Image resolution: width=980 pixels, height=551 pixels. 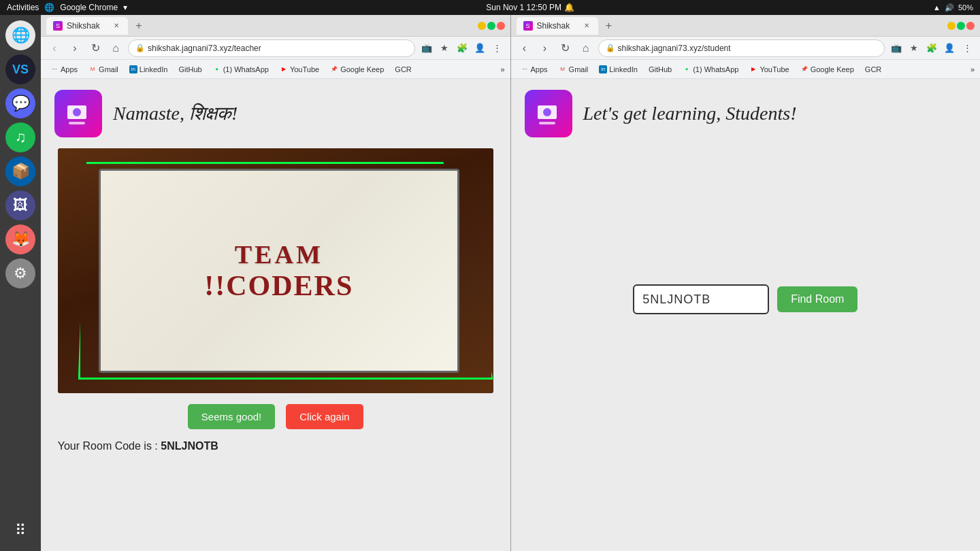 What do you see at coordinates (54, 48) in the screenshot?
I see `back-btn-teacher: ‹` at bounding box center [54, 48].